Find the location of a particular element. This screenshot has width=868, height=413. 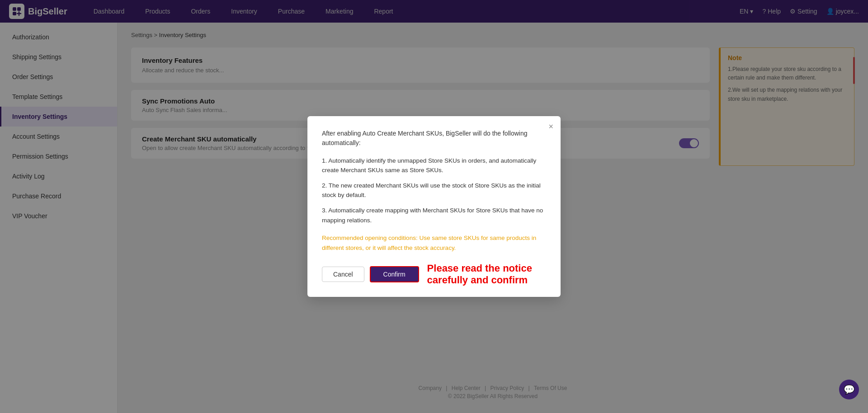

modal-step-3: 3. Automatically create mapping with Mer… is located at coordinates (434, 215).